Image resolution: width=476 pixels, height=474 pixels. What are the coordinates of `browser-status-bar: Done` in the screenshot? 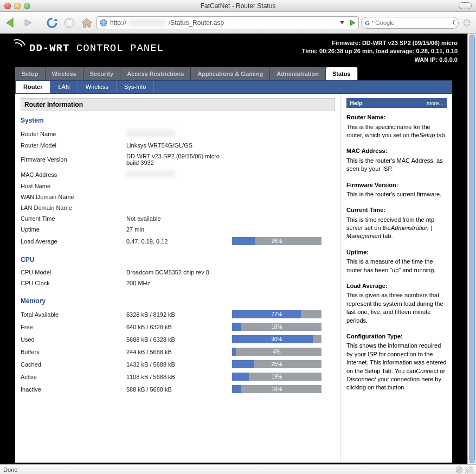 It's located at (238, 469).